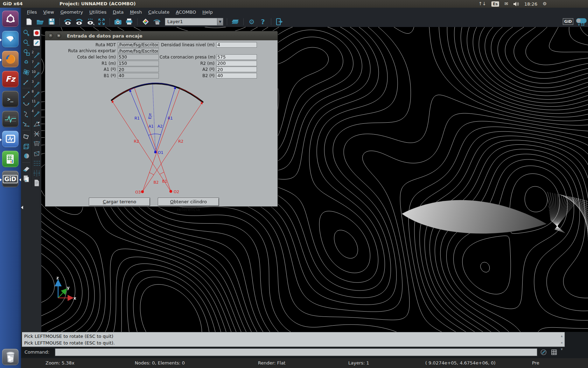 This screenshot has width=588, height=368. What do you see at coordinates (10, 79) in the screenshot?
I see `launcher-filezilla: Fz` at bounding box center [10, 79].